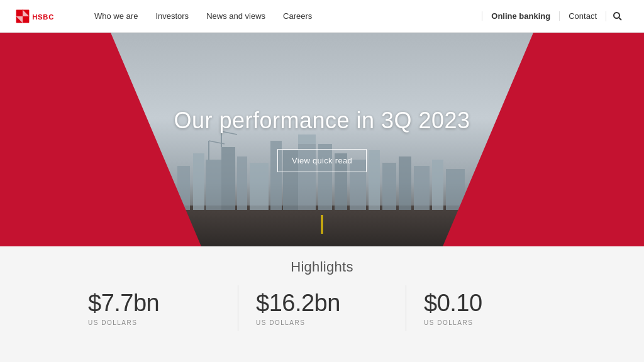 This screenshot has height=362, width=644. What do you see at coordinates (155, 308) in the screenshot?
I see `stat-item-1: $7.7bn US DOLLARS` at bounding box center [155, 308].